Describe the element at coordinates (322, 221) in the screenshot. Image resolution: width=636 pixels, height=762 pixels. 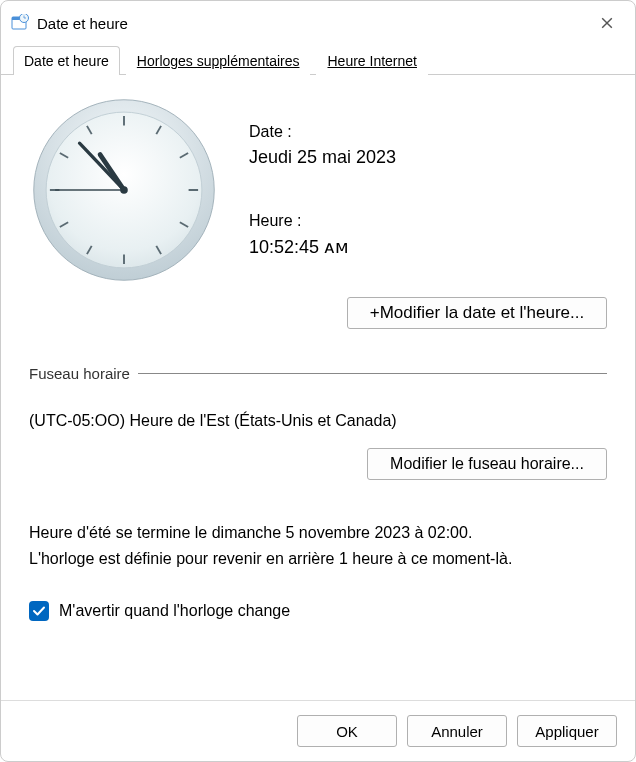
I see `time-label: Heure :` at that location.